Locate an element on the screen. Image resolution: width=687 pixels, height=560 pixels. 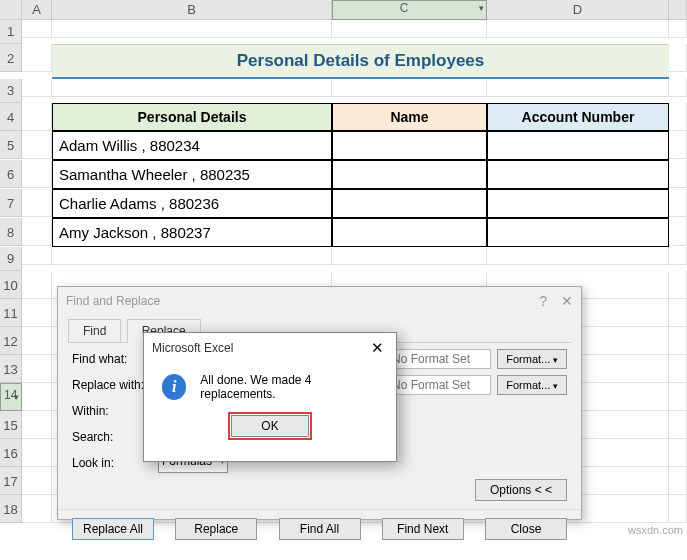
close-icon: ✕ is located at coordinates (567, 301).